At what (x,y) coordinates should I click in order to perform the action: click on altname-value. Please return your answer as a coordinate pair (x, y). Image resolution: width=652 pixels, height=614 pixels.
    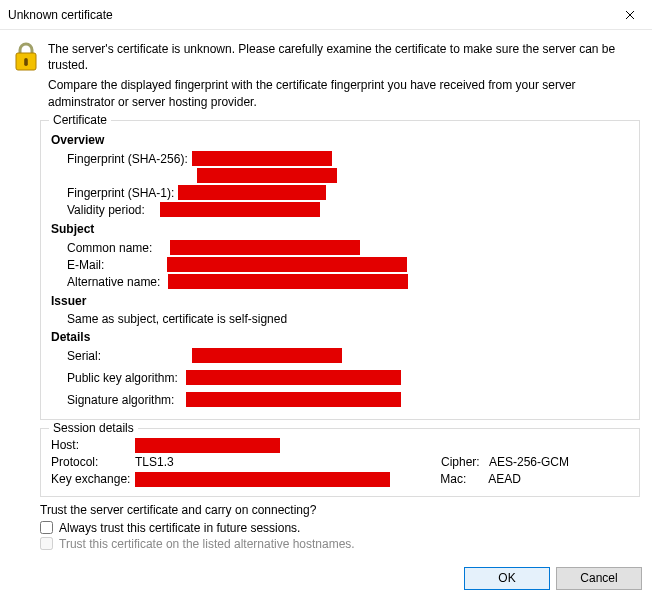
    Looking at the image, I should click on (288, 282).